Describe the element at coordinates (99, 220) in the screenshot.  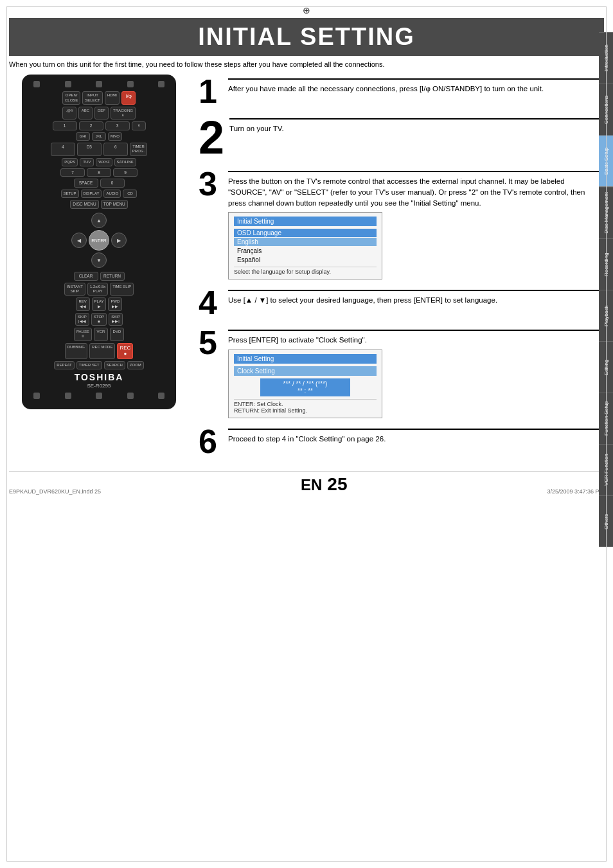
I see `dpad-up-button: ▲` at that location.